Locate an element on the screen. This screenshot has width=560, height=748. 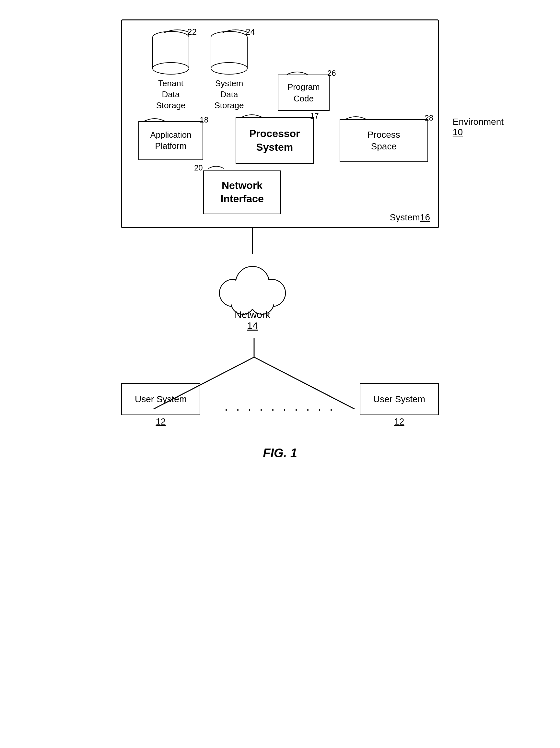
user-system-left-box: User System is located at coordinates (161, 399).